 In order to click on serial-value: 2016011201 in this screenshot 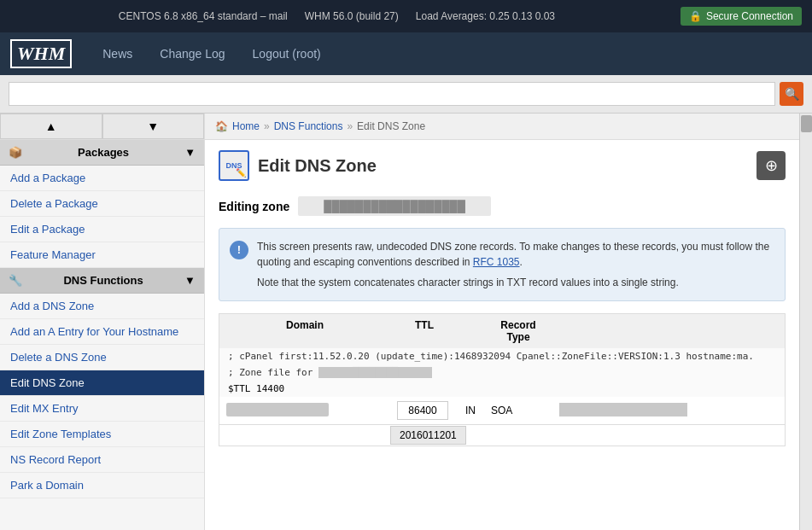, I will do `click(429, 435)`.